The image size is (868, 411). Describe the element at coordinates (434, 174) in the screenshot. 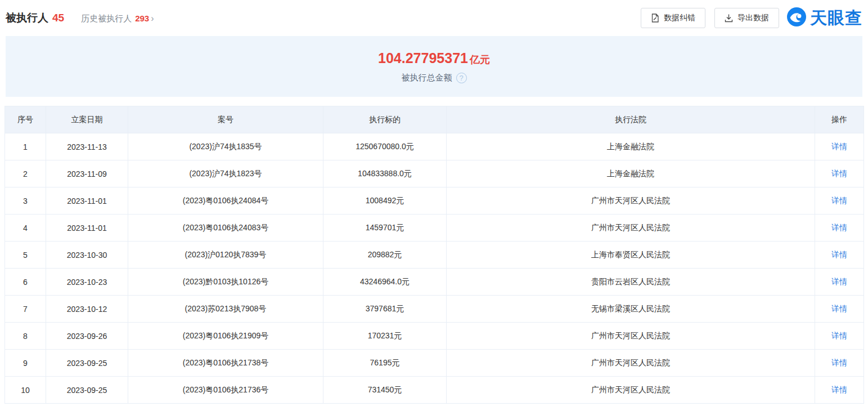

I see `table-row: 2 2023-11-09 (2023)沪74执1823号 104833888.0…` at that location.